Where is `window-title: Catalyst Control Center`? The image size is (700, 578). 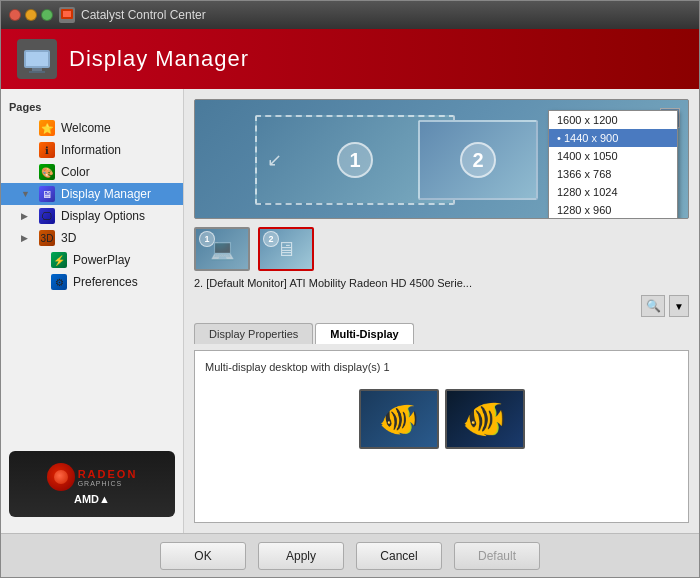
window-title: Catalyst Control Center is located at coordinates (386, 15).